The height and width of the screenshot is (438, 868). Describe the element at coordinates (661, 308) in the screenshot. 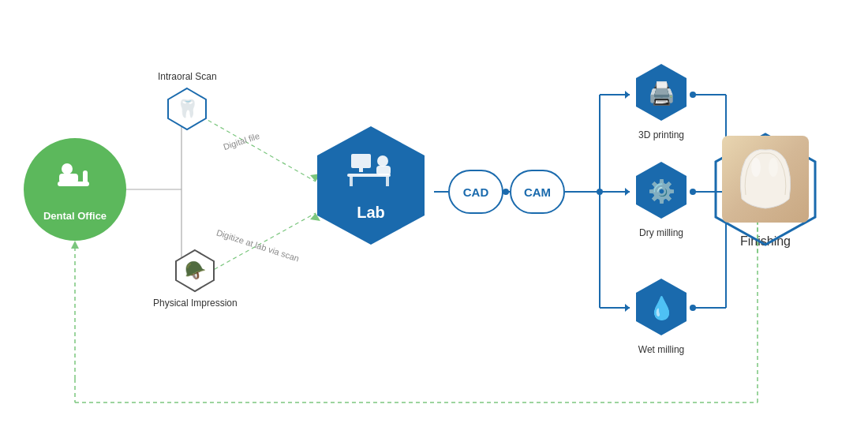

I see `wet-milling-hex: 💧` at that location.